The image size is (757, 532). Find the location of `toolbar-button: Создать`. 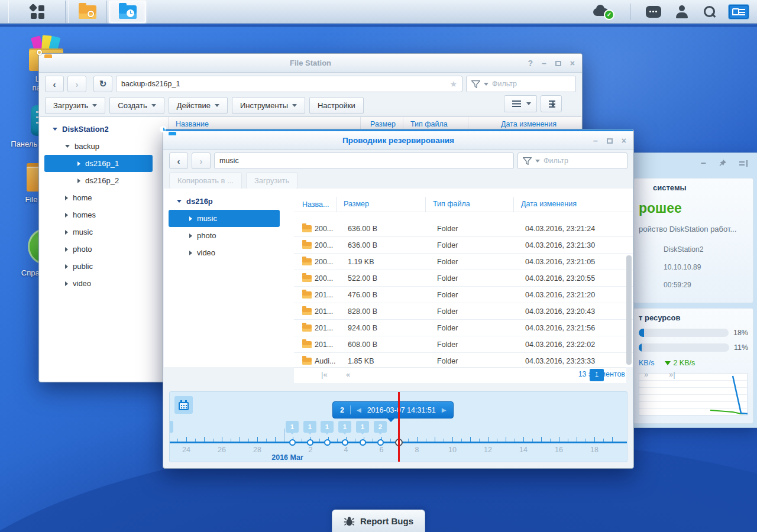

toolbar-button: Создать is located at coordinates (137, 105).